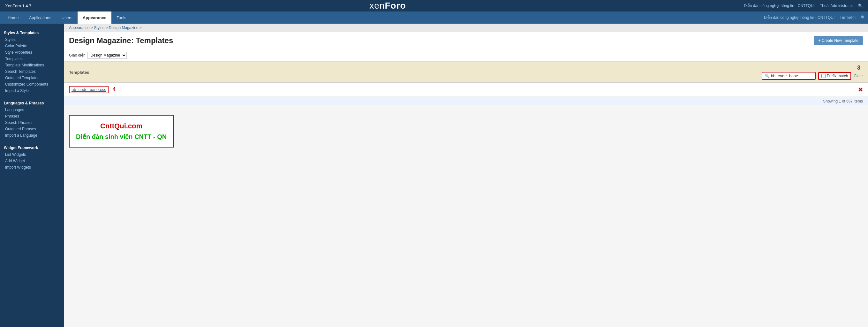  I want to click on style-selector-row: Giao diện: Design Magazine, so click(466, 55).